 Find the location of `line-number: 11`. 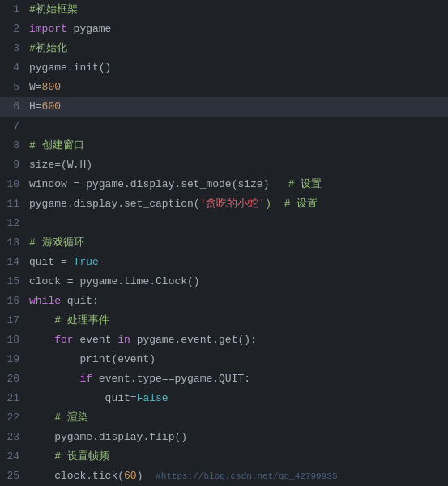

line-number: 11 is located at coordinates (15, 204).